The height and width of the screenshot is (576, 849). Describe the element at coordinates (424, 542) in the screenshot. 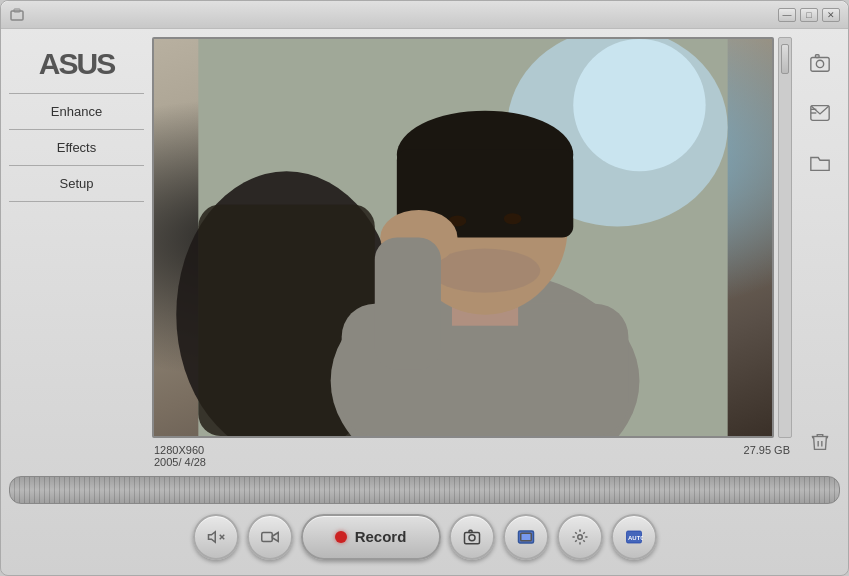

I see `bottom-controls: Record` at that location.